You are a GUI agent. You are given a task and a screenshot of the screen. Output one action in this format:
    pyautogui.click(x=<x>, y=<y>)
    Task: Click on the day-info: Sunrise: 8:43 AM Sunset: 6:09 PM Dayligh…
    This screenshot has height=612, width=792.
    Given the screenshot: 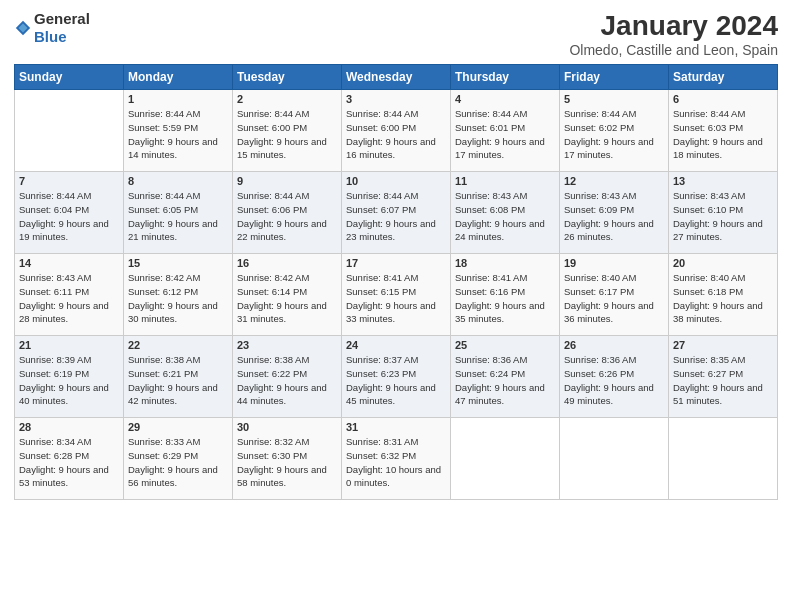 What is the action you would take?
    pyautogui.click(x=614, y=216)
    